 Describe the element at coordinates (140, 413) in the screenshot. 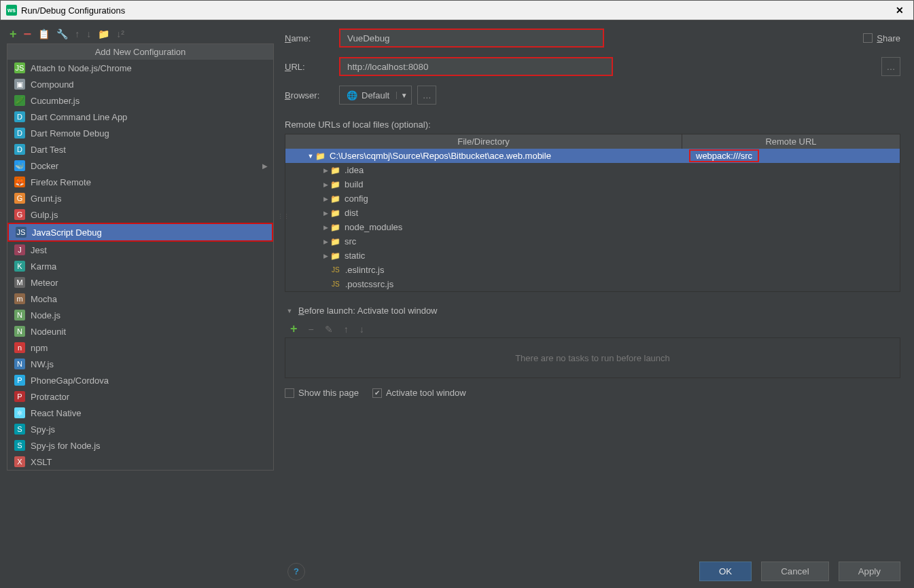

I see `config-item-react-native: ⚛React Native` at that location.